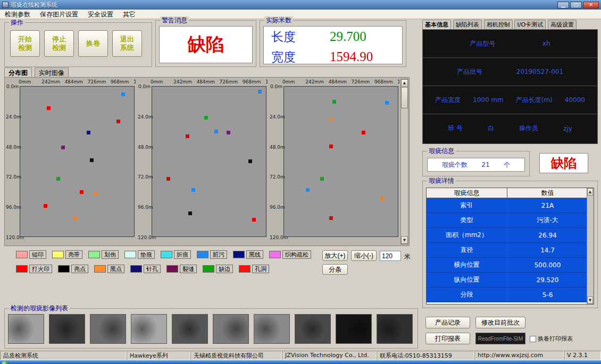 The image size is (601, 364). What do you see at coordinates (404, 98) in the screenshot?
I see `scroll-thumb` at bounding box center [404, 98].